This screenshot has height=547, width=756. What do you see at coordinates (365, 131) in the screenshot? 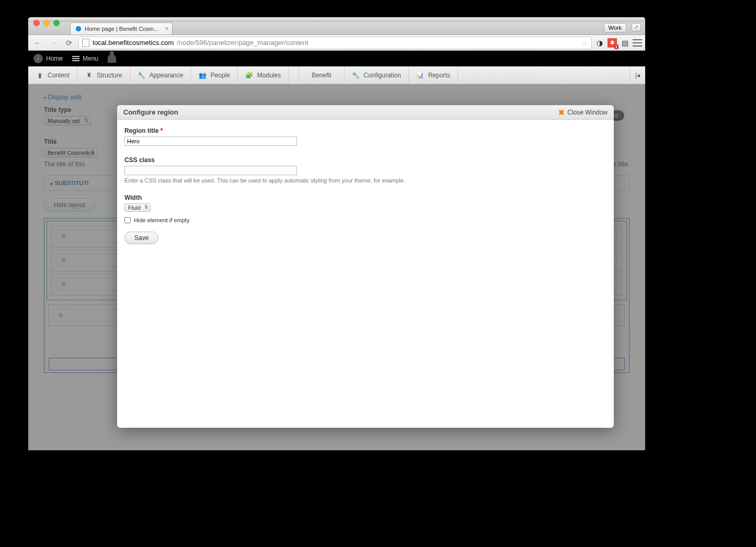
I see `region-title-label: Region title *` at bounding box center [365, 131].